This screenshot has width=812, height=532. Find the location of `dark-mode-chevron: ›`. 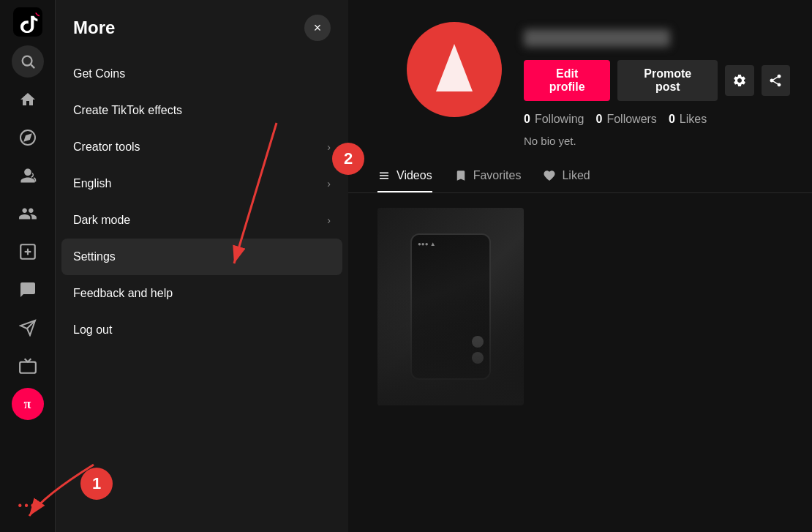

dark-mode-chevron: › is located at coordinates (329, 220).